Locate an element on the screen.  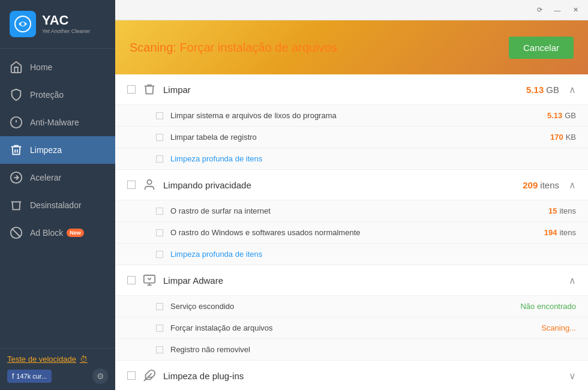
sidebar-item-ad-block-label: Ad Block is located at coordinates (47, 233).